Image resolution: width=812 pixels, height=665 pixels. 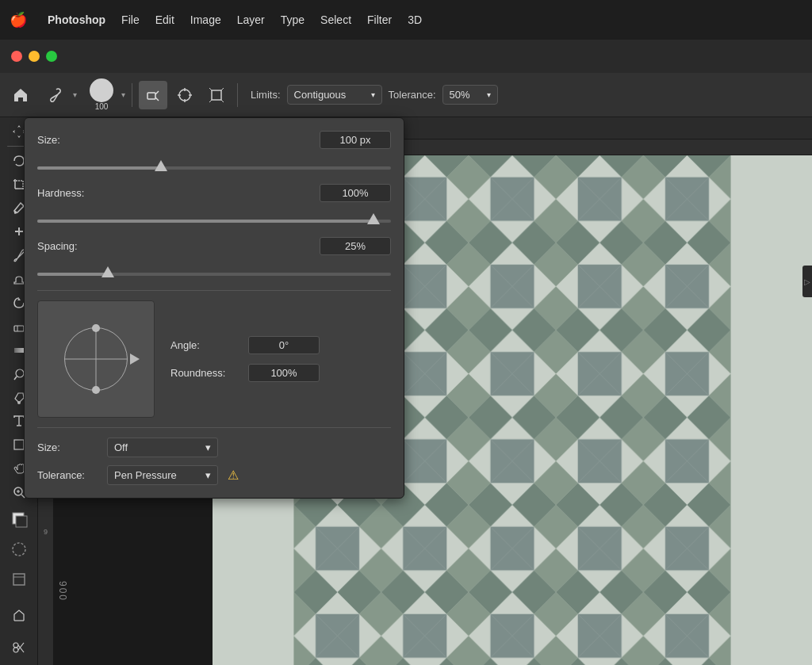 I want to click on brush-tool-group: ▾, so click(x=60, y=95).